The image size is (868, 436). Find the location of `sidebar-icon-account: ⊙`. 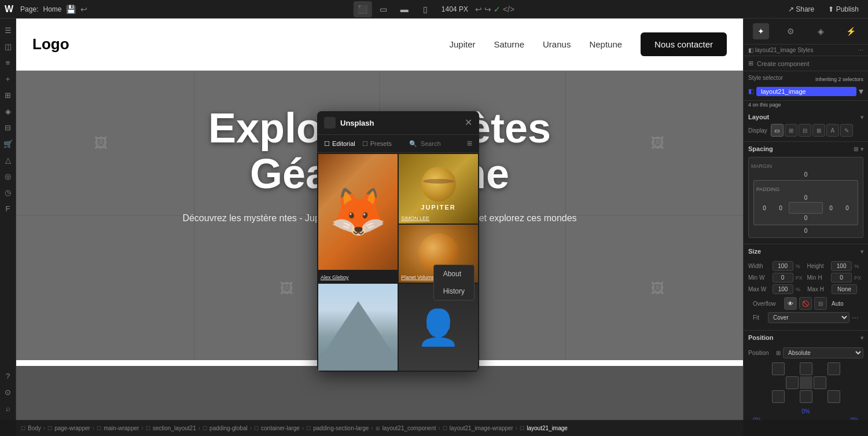

sidebar-icon-account: ⊙ is located at coordinates (8, 392).